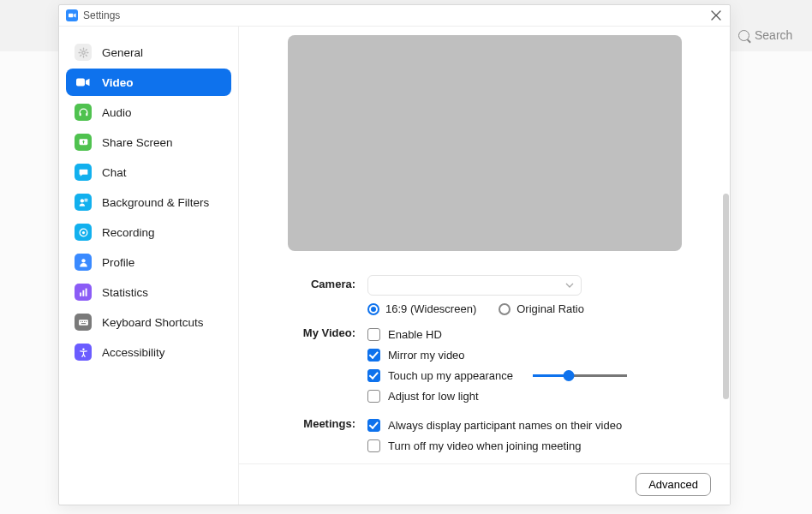  I want to click on checkbox-touch-up-appearance, so click(373, 375).